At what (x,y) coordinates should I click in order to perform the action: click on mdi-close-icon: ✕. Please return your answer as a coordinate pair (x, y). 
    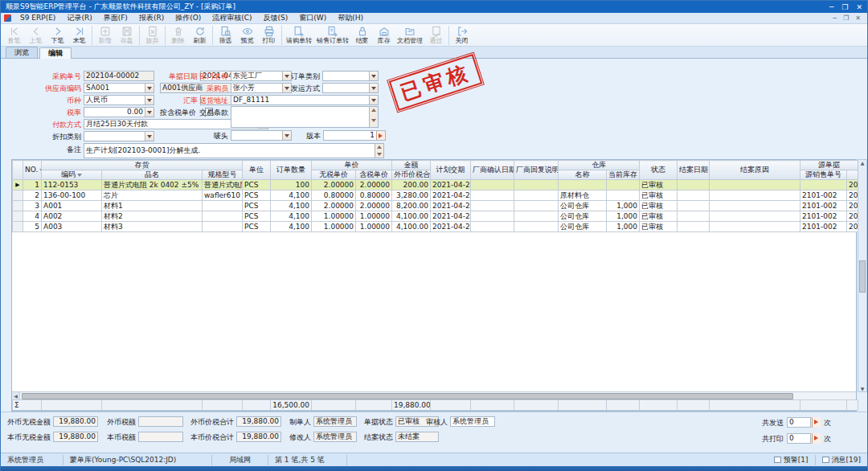
    Looking at the image, I should click on (858, 18).